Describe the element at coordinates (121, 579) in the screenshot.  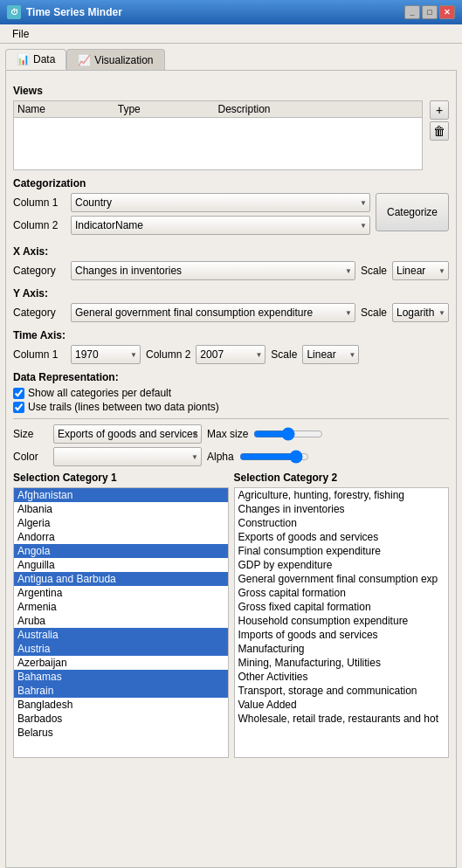
I see `list-item: Antigua and Barbuda` at that location.